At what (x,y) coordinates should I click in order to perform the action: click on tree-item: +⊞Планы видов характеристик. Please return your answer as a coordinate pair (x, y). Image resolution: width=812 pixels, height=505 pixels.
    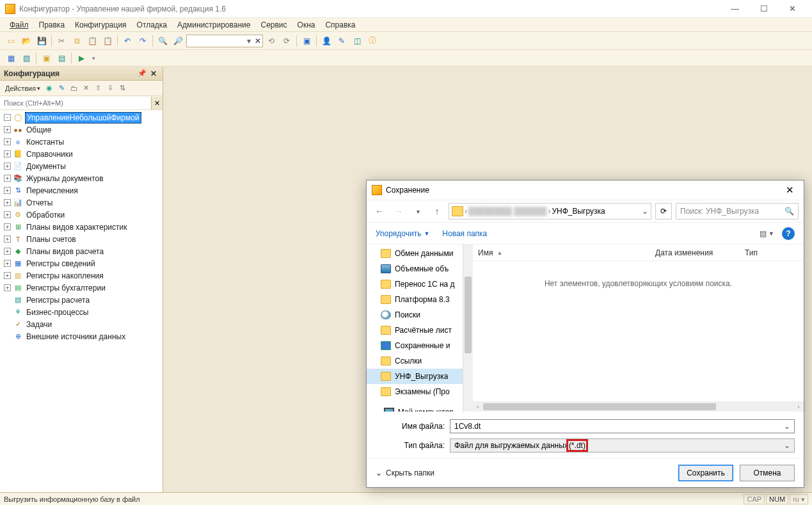
    Looking at the image, I should click on (81, 227).